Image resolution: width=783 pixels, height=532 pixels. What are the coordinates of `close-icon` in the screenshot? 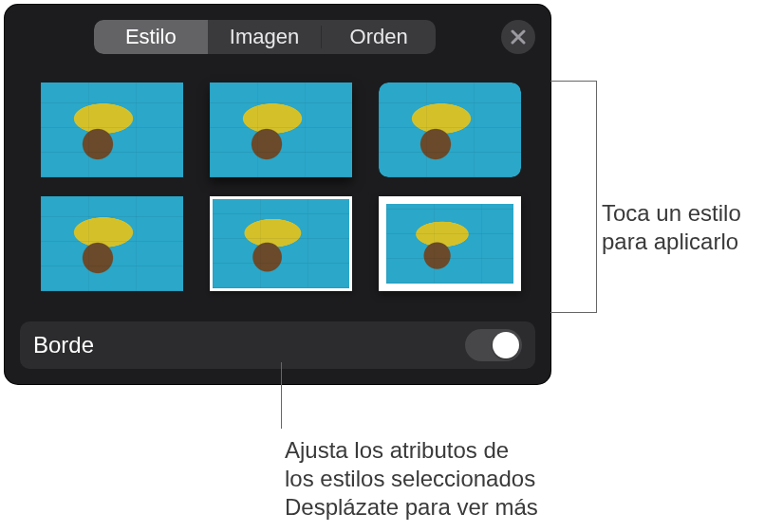 It's located at (518, 37).